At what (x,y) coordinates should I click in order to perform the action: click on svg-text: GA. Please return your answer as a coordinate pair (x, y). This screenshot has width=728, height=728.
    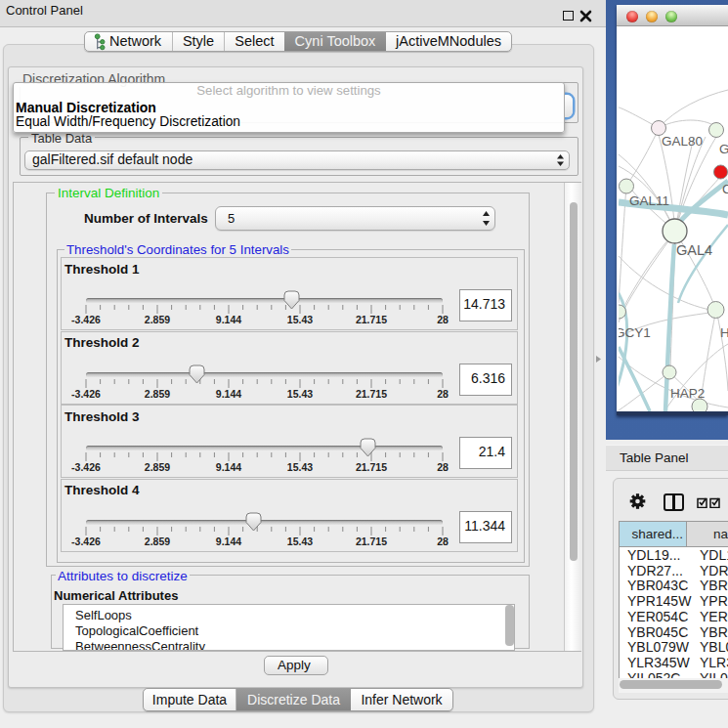
    Looking at the image, I should click on (723, 149).